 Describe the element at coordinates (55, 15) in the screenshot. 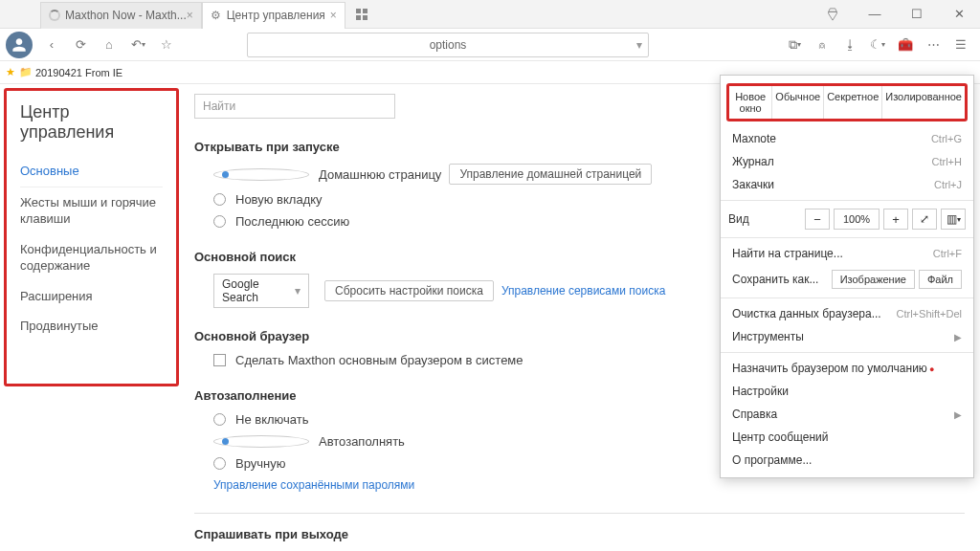

I see `loading-spinner-icon` at that location.